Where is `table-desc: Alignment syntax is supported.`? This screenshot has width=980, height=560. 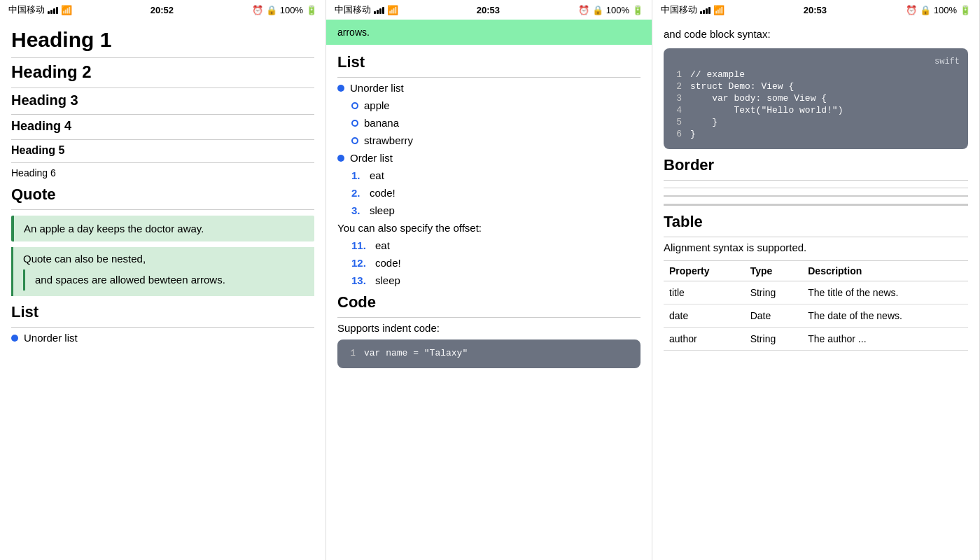 table-desc: Alignment syntax is supported. is located at coordinates (816, 248).